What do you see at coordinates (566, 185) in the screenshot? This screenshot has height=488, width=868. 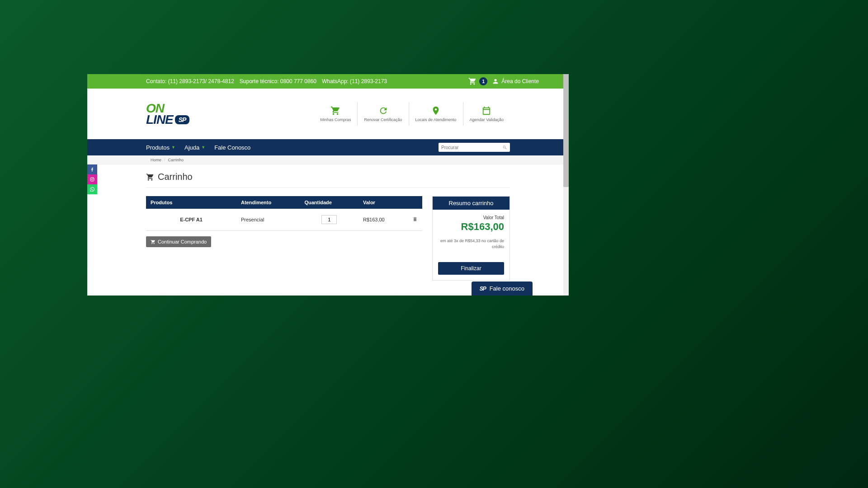 I see `scrollbar-track` at bounding box center [566, 185].